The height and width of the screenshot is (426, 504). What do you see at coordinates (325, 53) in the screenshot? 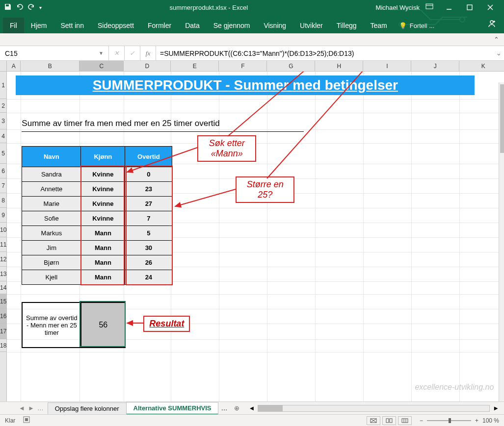
I see `formula-input: =SUMMERPRODUKT((C6:C13="Mann")*(D6:D13>2…` at bounding box center [325, 53].